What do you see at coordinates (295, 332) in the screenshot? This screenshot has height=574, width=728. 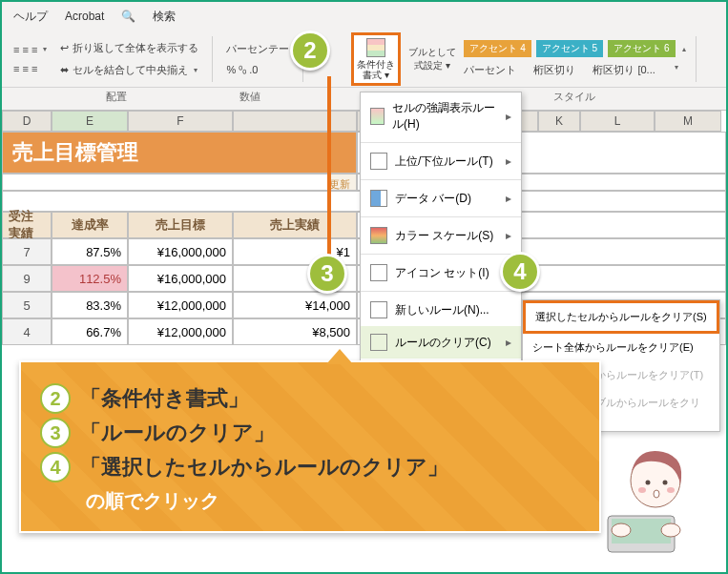 I see `cell-sales: ¥8,500` at bounding box center [295, 332].